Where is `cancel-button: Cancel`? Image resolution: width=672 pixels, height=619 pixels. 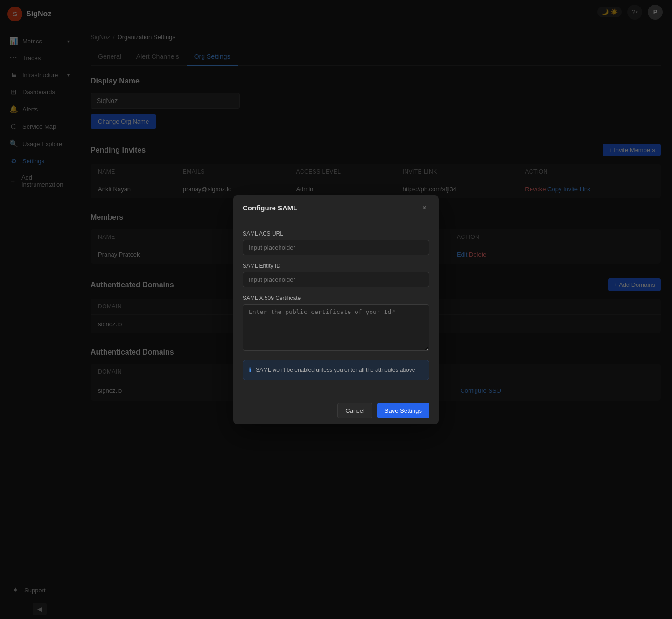 cancel-button: Cancel is located at coordinates (355, 410).